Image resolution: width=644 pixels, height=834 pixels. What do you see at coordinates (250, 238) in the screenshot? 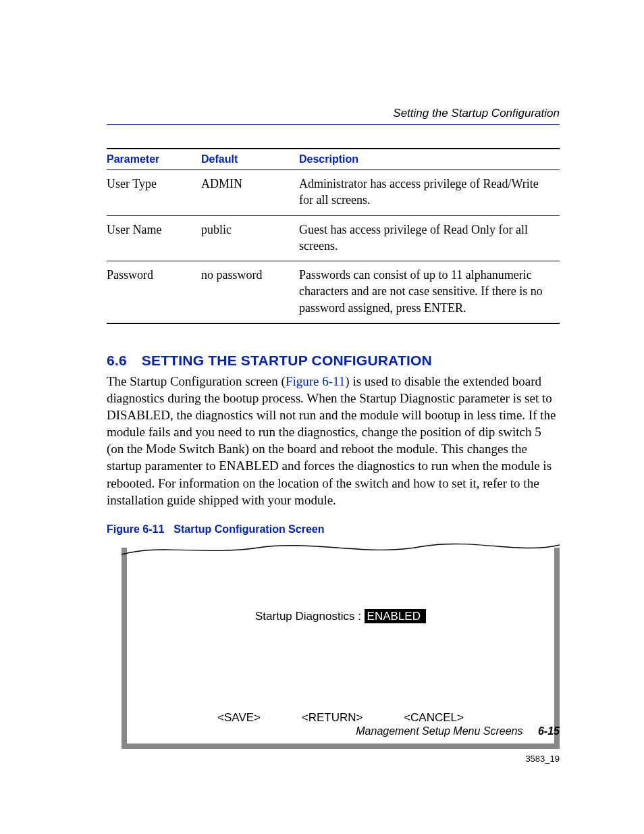
I see `cell-default: public` at bounding box center [250, 238].